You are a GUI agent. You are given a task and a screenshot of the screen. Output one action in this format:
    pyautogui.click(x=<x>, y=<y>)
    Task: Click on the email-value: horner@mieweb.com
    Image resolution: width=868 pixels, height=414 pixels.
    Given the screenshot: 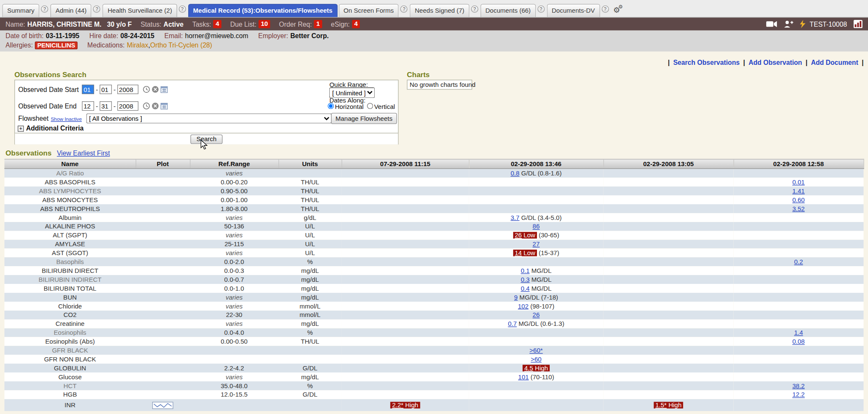 What is the action you would take?
    pyautogui.click(x=217, y=36)
    